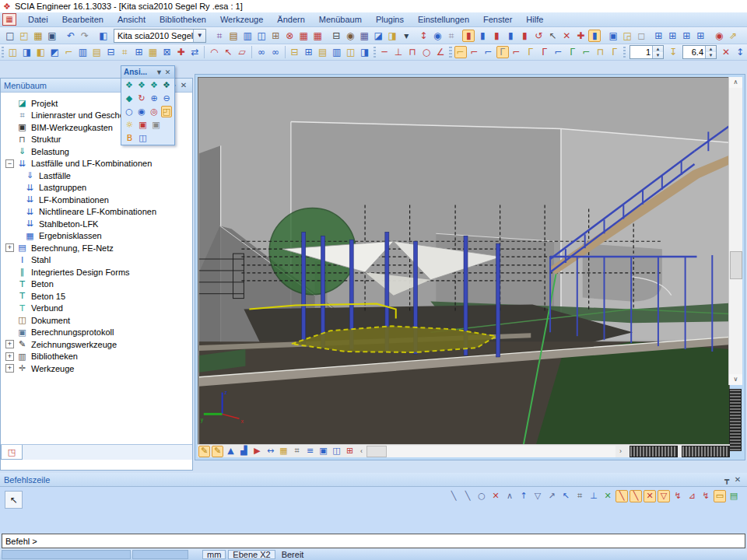 This screenshot has height=560, width=747. I want to click on snap-cross-green-icon: ✕, so click(608, 496).